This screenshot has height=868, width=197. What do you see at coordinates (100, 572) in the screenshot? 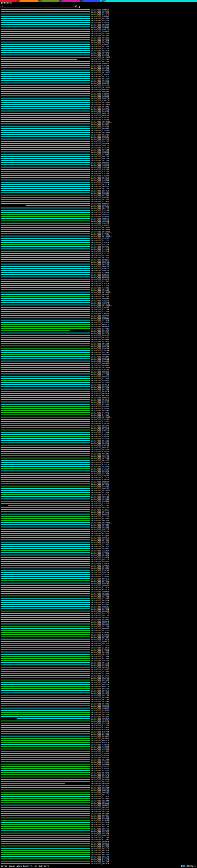
I see `hit-label: UniRef100_B9G2T4` at bounding box center [100, 572].